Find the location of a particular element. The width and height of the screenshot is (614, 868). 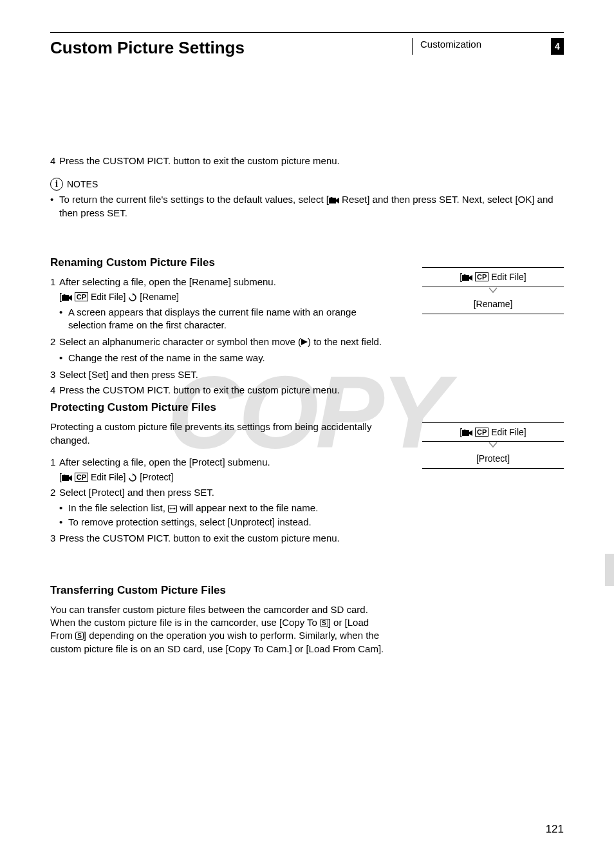

menu-row: [Protect] is located at coordinates (493, 459).